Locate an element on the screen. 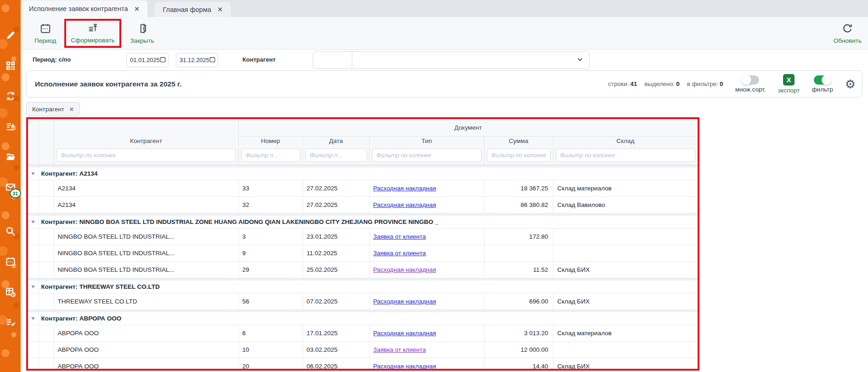 Image resolution: width=868 pixels, height=372 pixels. table-row: NINGBO BOA STEEL LTD INDUSTRIAL...323.01… is located at coordinates (363, 236).